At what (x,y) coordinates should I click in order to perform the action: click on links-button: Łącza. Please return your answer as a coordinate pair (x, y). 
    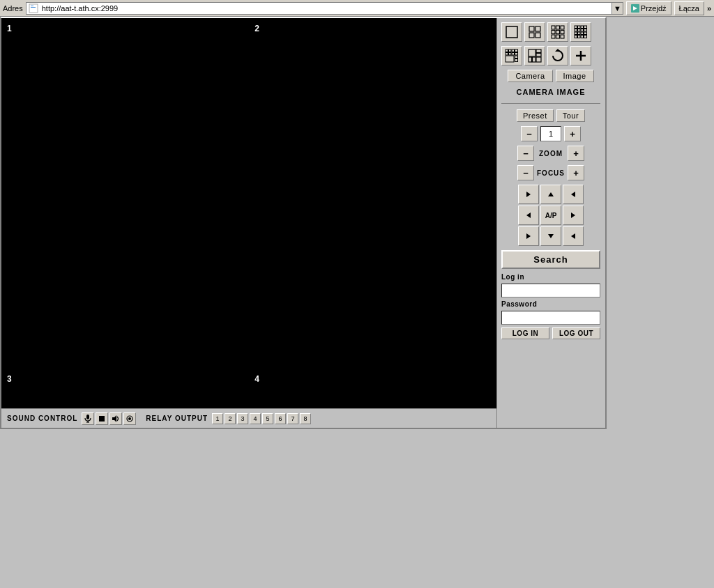
    Looking at the image, I should click on (689, 8).